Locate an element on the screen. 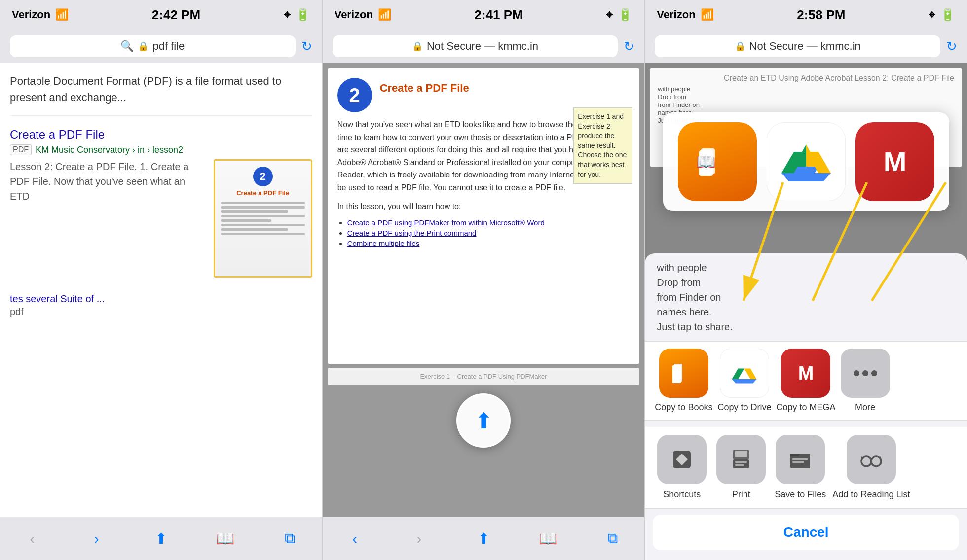 Image resolution: width=967 pixels, height=560 pixels. location-icon-1: ⌖ is located at coordinates (287, 15).